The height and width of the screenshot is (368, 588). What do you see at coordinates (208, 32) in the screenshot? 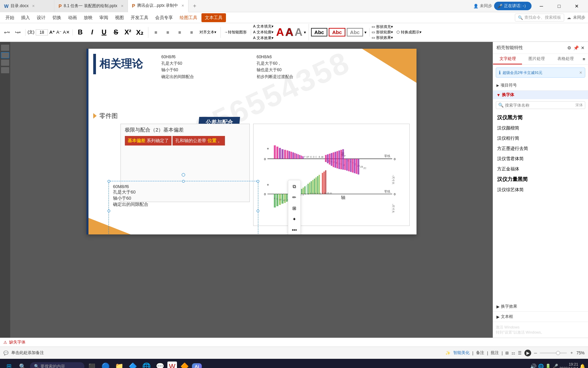
I see `align-text-button: 对齐文本▾` at bounding box center [208, 32].